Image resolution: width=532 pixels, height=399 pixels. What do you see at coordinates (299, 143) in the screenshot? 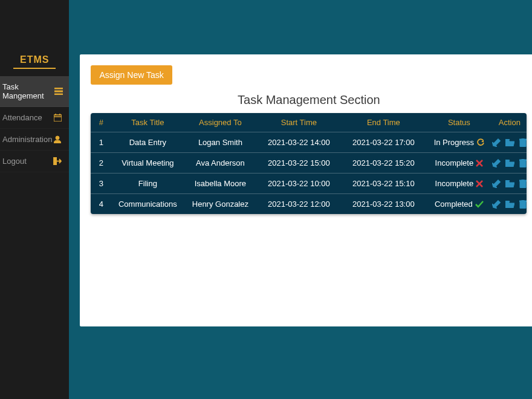
I see `cell-start: 2021-03-22 14:00` at bounding box center [299, 143].